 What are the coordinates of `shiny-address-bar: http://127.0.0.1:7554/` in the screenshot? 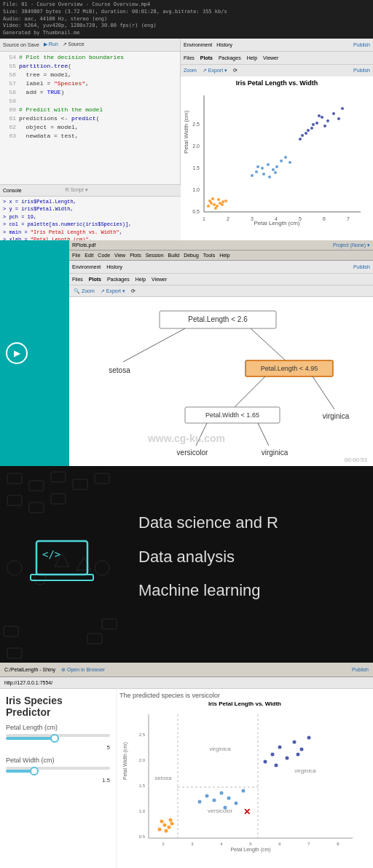 It's located at (186, 683).